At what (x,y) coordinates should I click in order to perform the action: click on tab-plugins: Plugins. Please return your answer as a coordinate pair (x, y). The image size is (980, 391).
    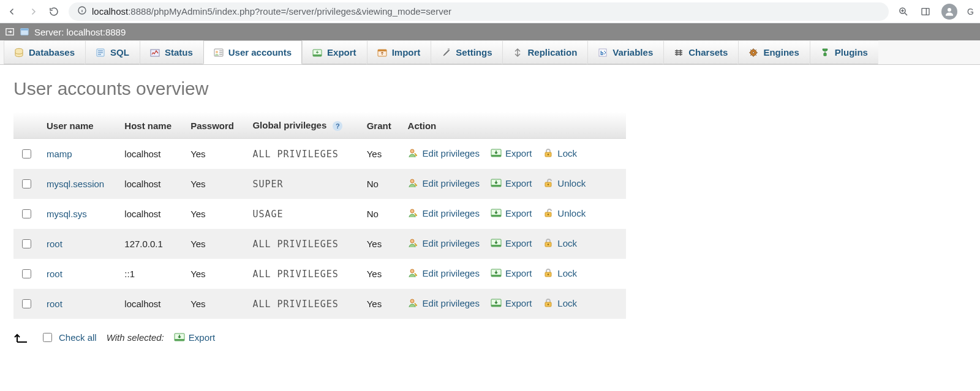
    Looking at the image, I should click on (844, 53).